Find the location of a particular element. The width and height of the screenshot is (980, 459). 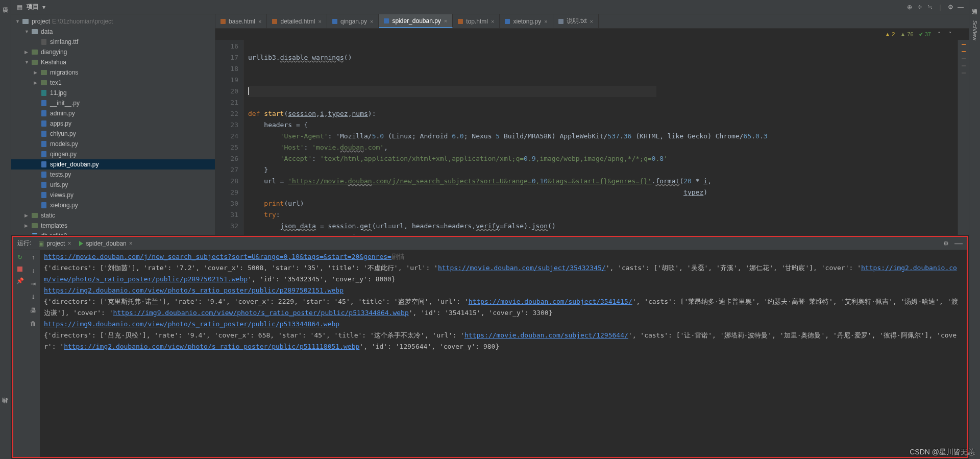

collapse-all-icon: ≒ is located at coordinates (930, 7).